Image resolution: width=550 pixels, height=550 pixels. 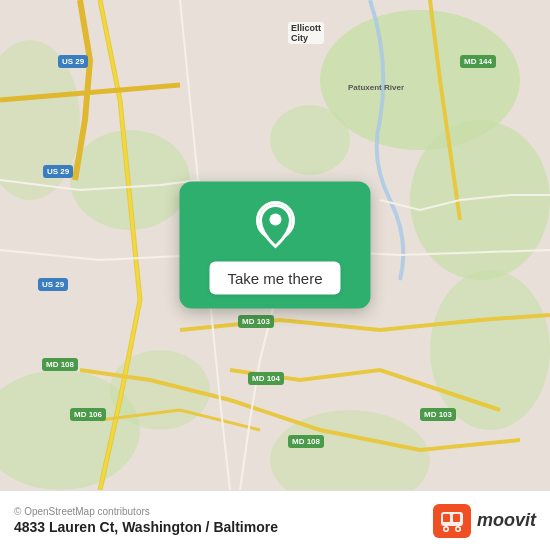 What do you see at coordinates (146, 512) in the screenshot?
I see `osm-attribution: © OpenStreetMap contributors` at bounding box center [146, 512].